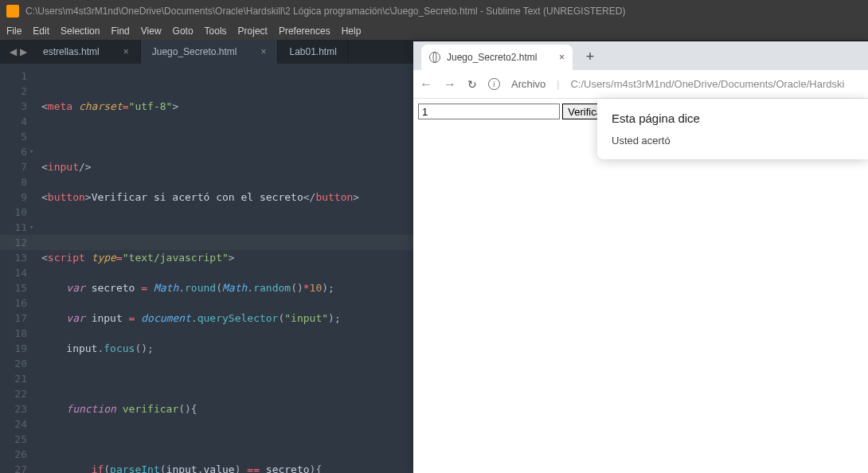 The width and height of the screenshot is (868, 473). What do you see at coordinates (707, 84) in the screenshot?
I see `url-path: C:/Users/m4st3rM1nd/OneDrive/Documents/O…` at bounding box center [707, 84].